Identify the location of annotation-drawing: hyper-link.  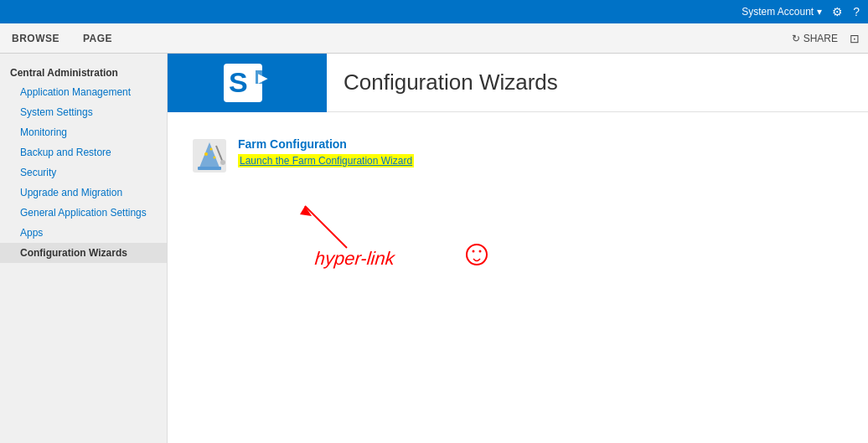
(385, 231).